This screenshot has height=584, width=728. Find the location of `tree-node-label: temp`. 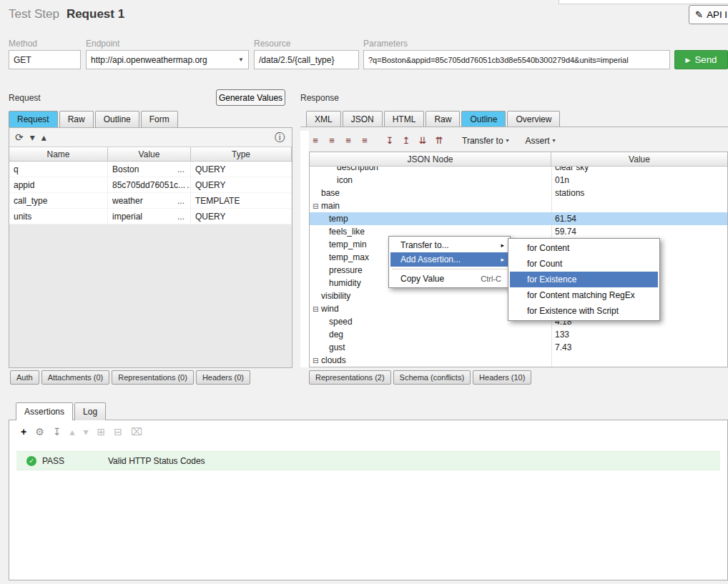

tree-node-label: temp is located at coordinates (339, 219).